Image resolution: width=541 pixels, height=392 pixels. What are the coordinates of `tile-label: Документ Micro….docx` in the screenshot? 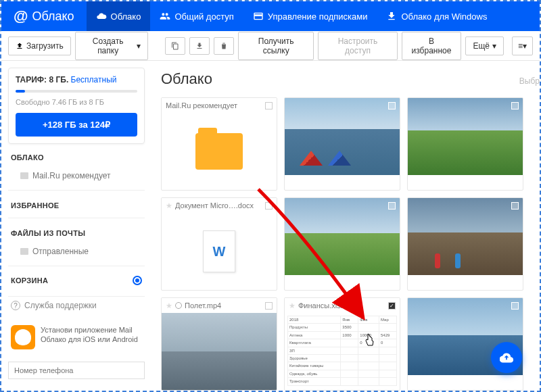 It's located at (214, 205).